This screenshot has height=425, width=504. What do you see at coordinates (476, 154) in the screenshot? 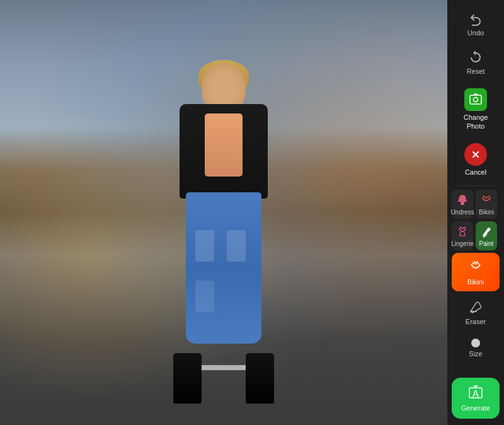
I see `cancel-icon` at bounding box center [476, 154].